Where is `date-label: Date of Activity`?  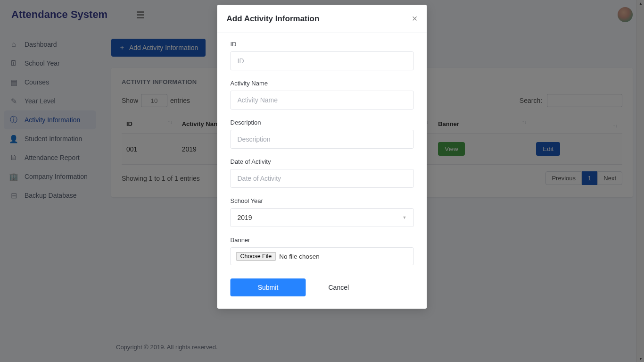
date-label: Date of Activity is located at coordinates (322, 161).